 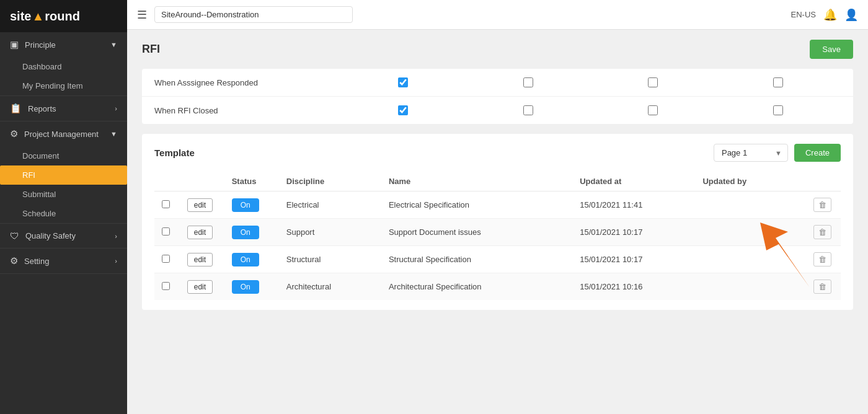 What do you see at coordinates (63, 86) in the screenshot?
I see `sidebar-item-my-pending-item: My Pending Item` at bounding box center [63, 86].